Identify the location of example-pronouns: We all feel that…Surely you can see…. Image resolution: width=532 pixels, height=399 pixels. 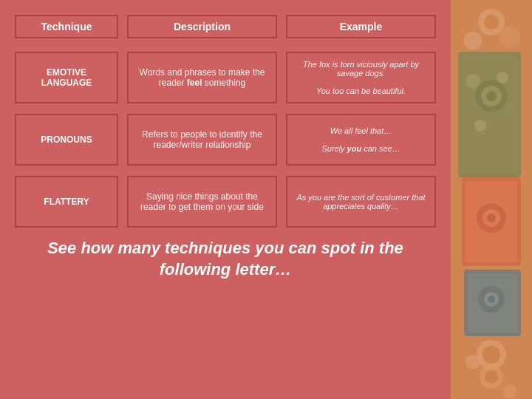
(361, 140).